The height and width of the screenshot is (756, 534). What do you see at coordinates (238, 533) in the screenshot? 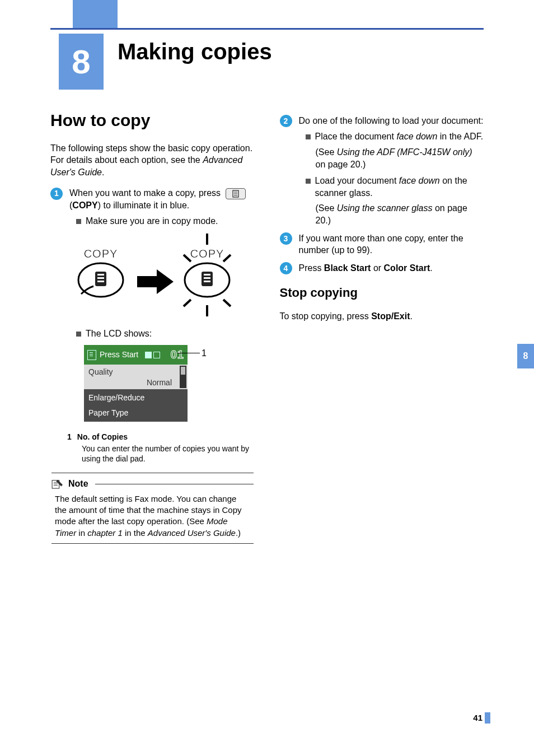
I see `note-text-d: .)` at bounding box center [238, 533].